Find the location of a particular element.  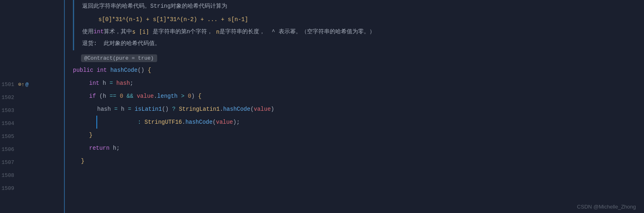

dot2: . is located at coordinates (222, 109).